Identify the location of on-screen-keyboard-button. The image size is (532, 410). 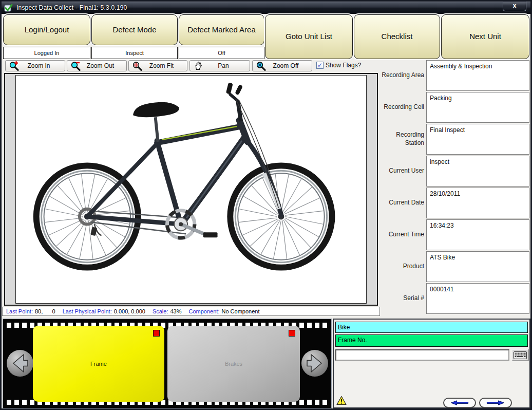
(520, 355).